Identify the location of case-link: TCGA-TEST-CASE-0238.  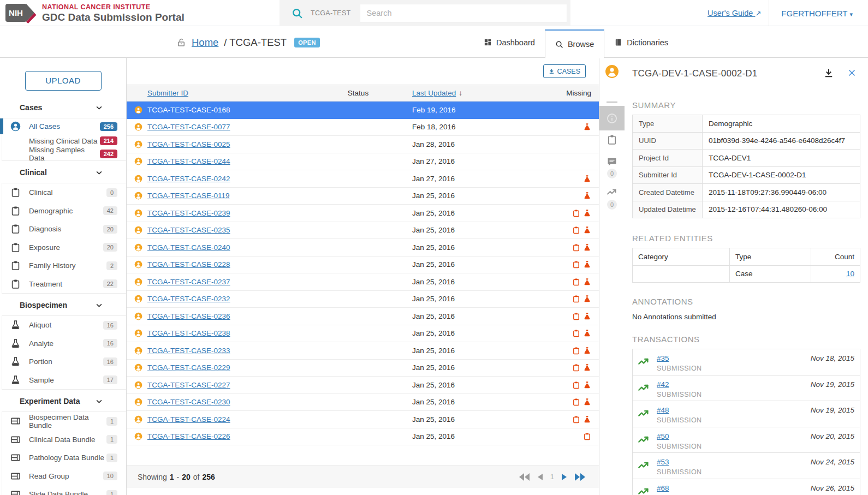
(189, 333).